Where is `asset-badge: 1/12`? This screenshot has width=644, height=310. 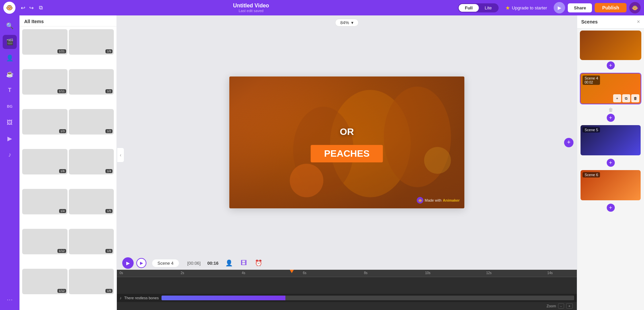
asset-badge: 1/12 is located at coordinates (62, 251).